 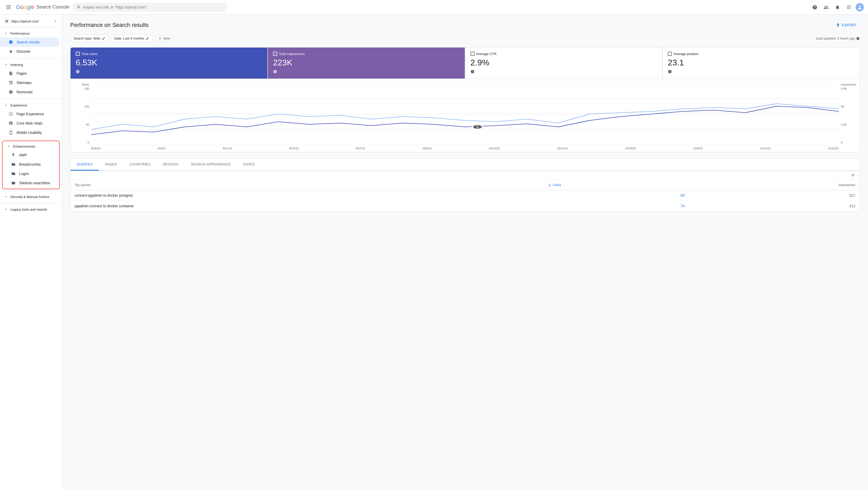 What do you see at coordinates (132, 38) in the screenshot?
I see `date-filter: Date: Last 3 months` at bounding box center [132, 38].